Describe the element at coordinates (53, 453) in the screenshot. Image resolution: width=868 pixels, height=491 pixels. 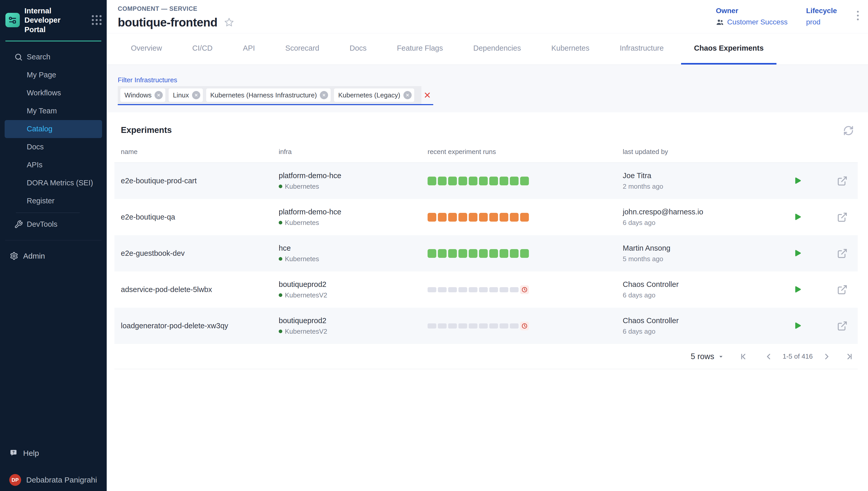
I see `sidebar-item-help: ? Help` at that location.